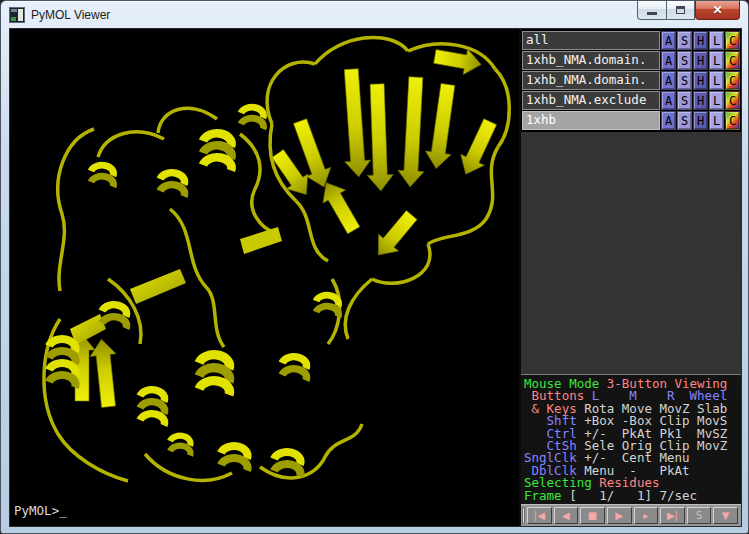 This screenshot has width=749, height=534. What do you see at coordinates (718, 10) in the screenshot?
I see `close-button: ✕` at bounding box center [718, 10].